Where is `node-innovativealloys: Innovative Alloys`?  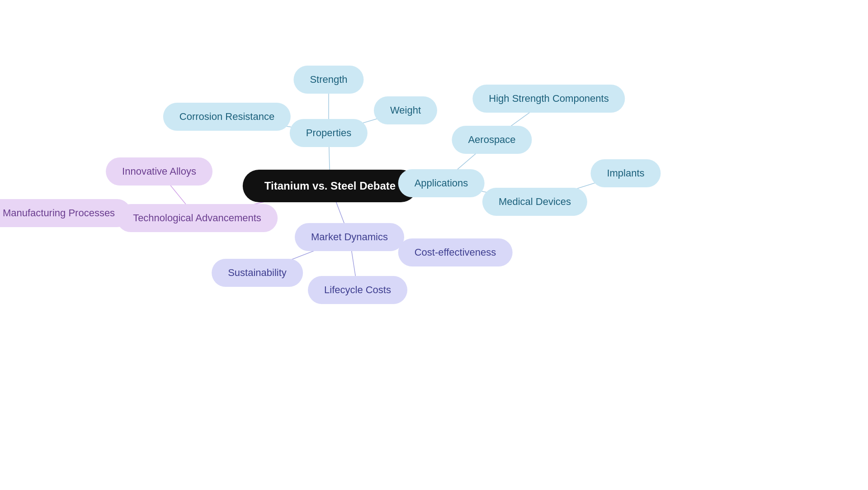 node-innovativealloys: Innovative Alloys is located at coordinates (159, 171).